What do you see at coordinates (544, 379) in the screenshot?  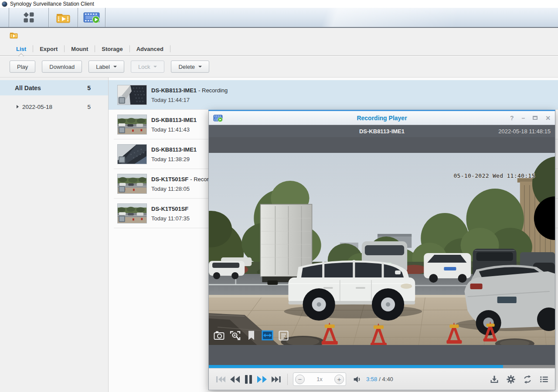 I see `play-queue-icon` at bounding box center [544, 379].